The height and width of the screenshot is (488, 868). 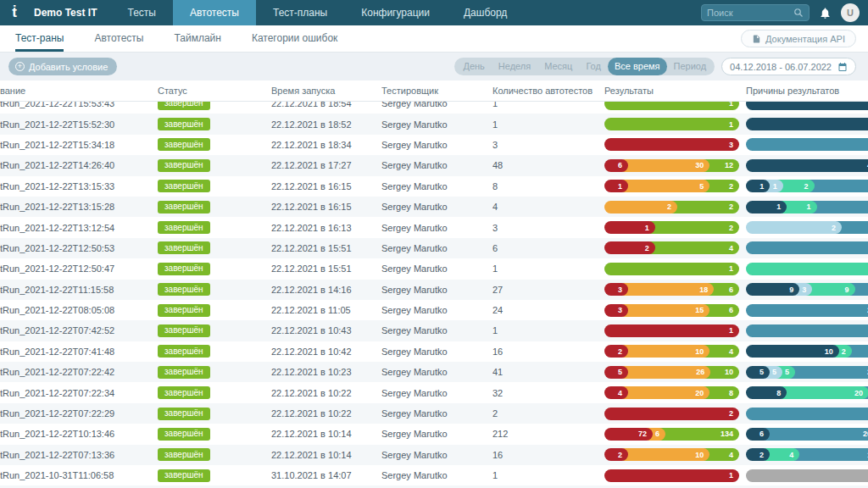 I want to click on bar-segment: 9, so click(x=773, y=290).